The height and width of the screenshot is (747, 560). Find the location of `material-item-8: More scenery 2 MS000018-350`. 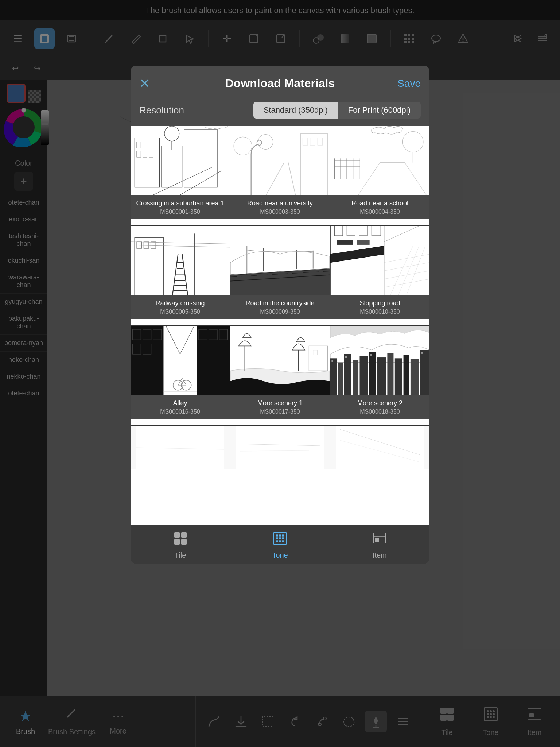

material-item-8: More scenery 2 MS000018-350 is located at coordinates (380, 375).